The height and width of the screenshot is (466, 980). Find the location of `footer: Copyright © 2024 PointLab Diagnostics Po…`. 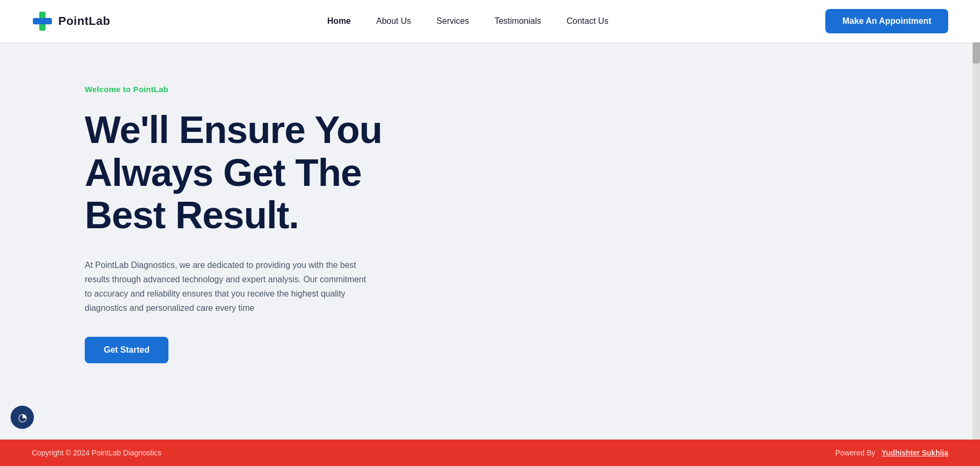

footer: Copyright © 2024 PointLab Diagnostics Po… is located at coordinates (490, 453).